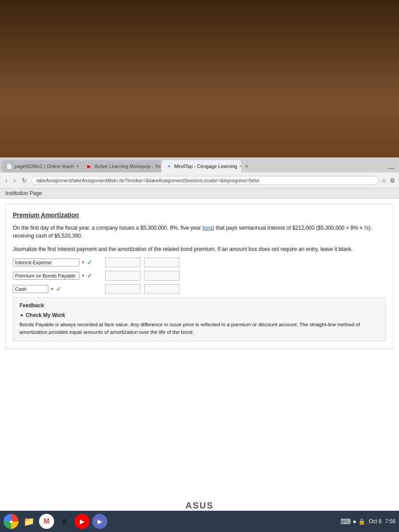 The image size is (399, 532). What do you see at coordinates (47, 521) in the screenshot?
I see `taskbar-gmail-icon: M` at bounding box center [47, 521].